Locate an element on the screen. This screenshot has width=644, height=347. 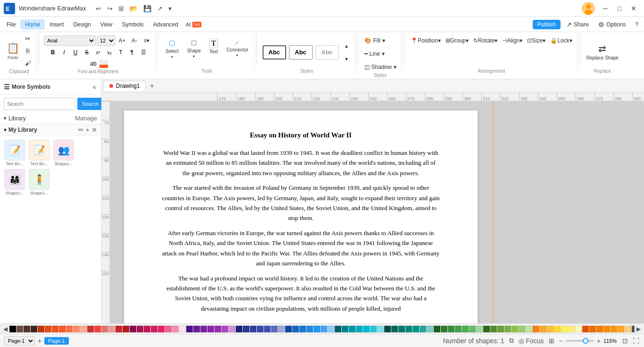
list-btn: ☰ is located at coordinates (143, 52).